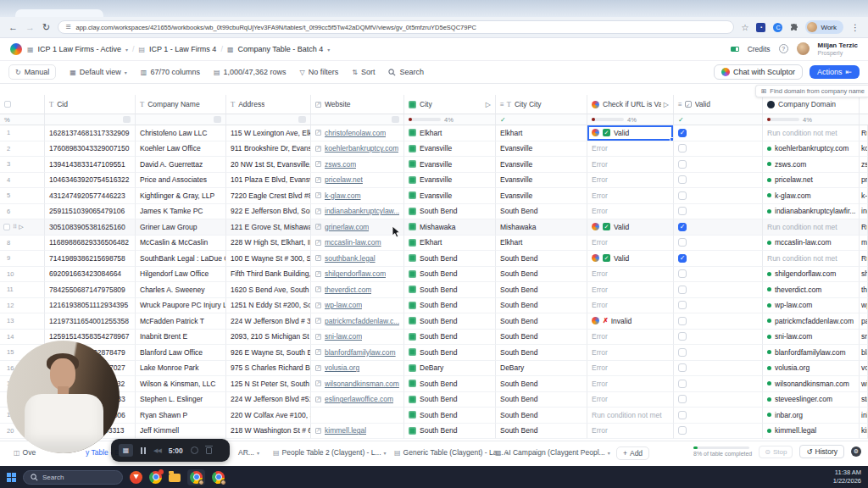  I want to click on cell-city: Evansville, so click(450, 149).